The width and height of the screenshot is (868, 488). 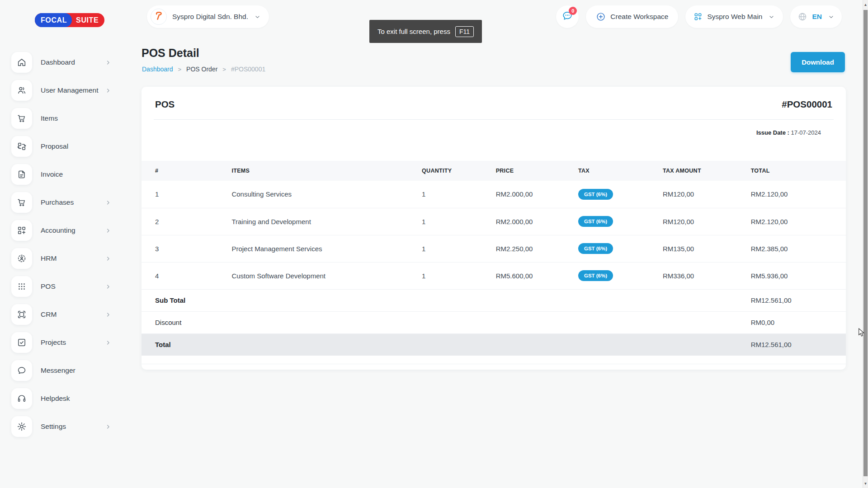 What do you see at coordinates (465, 32) in the screenshot?
I see `toast-key-f11: F11` at bounding box center [465, 32].